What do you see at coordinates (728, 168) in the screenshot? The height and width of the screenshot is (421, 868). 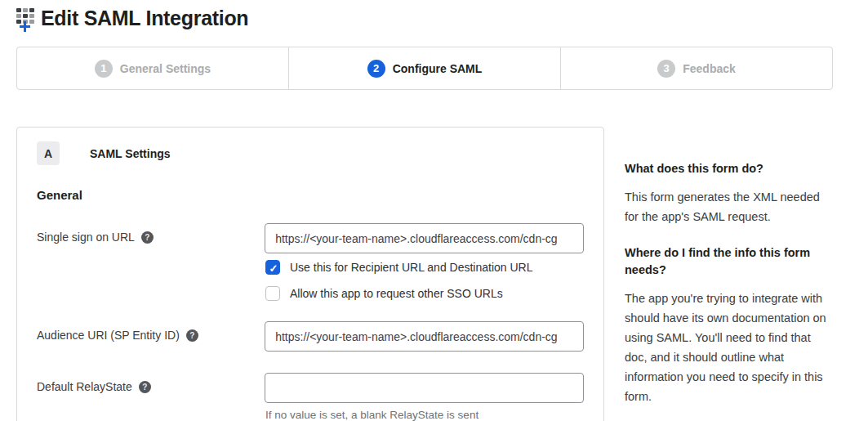 I see `sidebar-heading: What does this form do?` at bounding box center [728, 168].